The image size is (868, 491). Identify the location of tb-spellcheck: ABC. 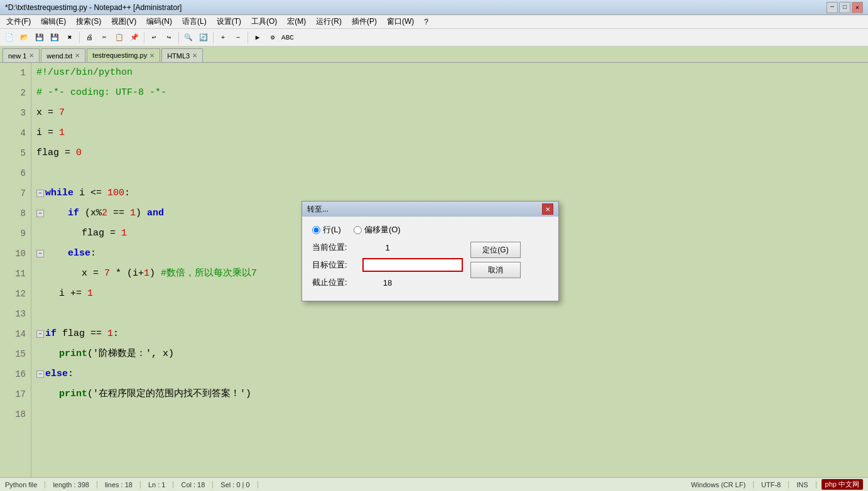
(288, 38).